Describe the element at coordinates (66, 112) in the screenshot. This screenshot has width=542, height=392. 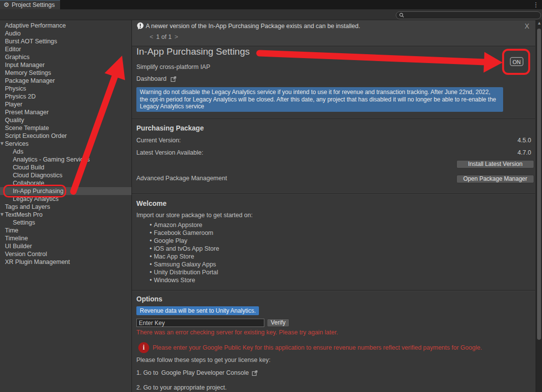
I see `sidebar-item-preset-manager: Preset Manager` at that location.